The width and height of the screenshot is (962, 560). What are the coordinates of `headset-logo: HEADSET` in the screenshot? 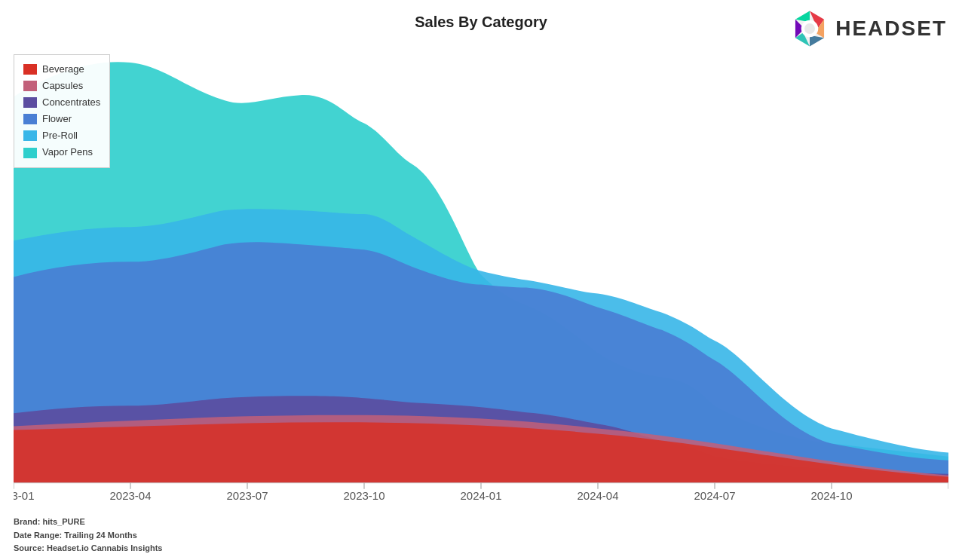 It's located at (869, 29).